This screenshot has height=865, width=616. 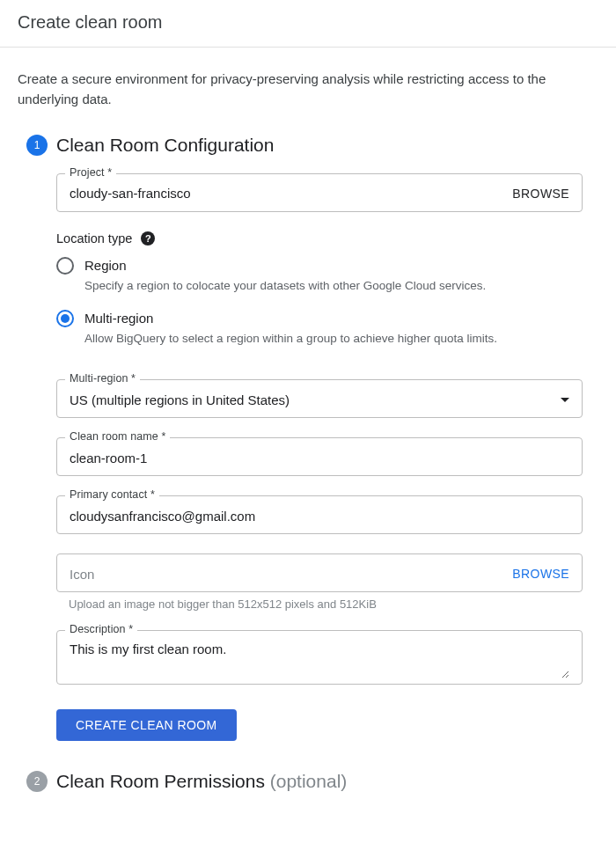 I want to click on multi-region-radio-label: Multi-region, so click(x=334, y=319).